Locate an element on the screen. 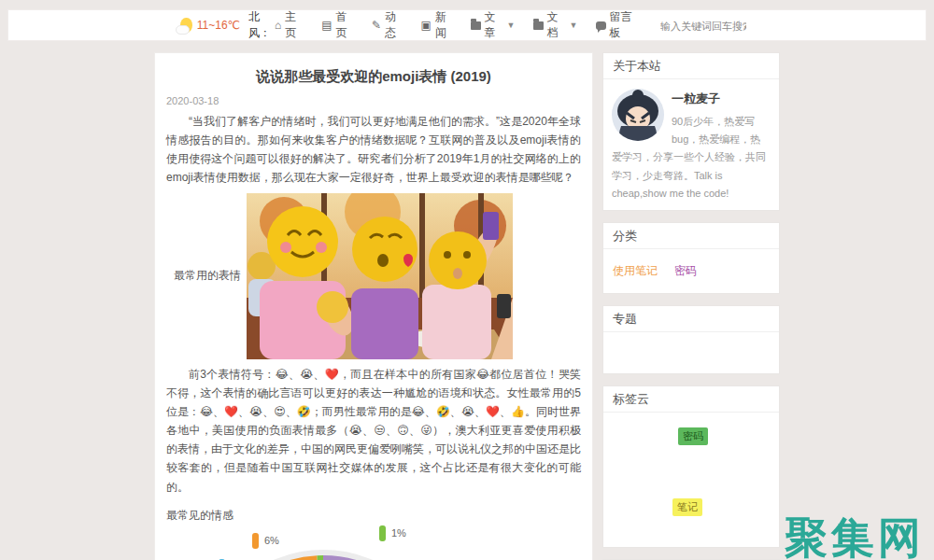 The image size is (934, 560). nav-item-articles: 文章 ▼ is located at coordinates (493, 25).